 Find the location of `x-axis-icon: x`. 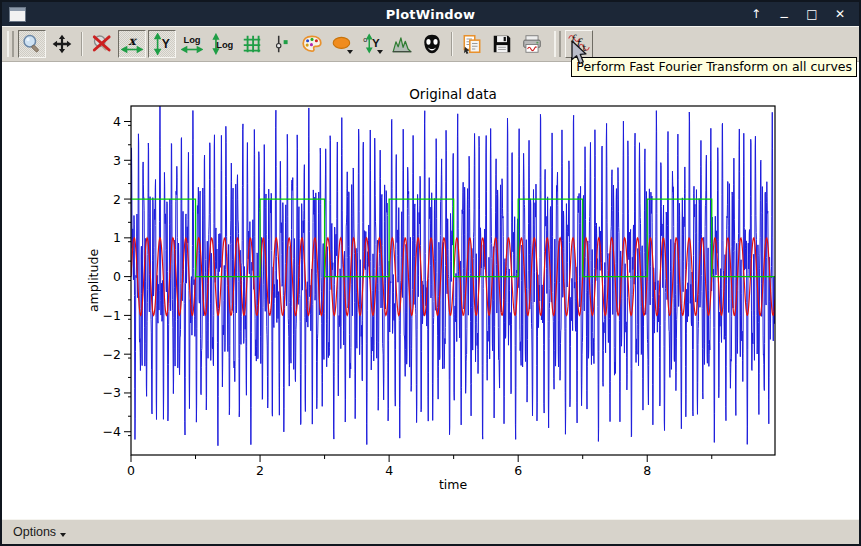

x-axis-icon: x is located at coordinates (132, 44).